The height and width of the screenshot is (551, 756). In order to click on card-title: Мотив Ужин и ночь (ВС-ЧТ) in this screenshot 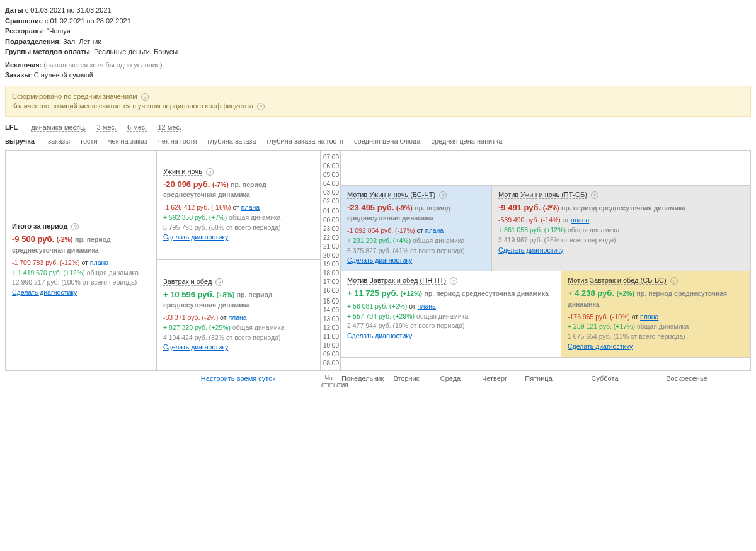, I will do `click(391, 195)`.